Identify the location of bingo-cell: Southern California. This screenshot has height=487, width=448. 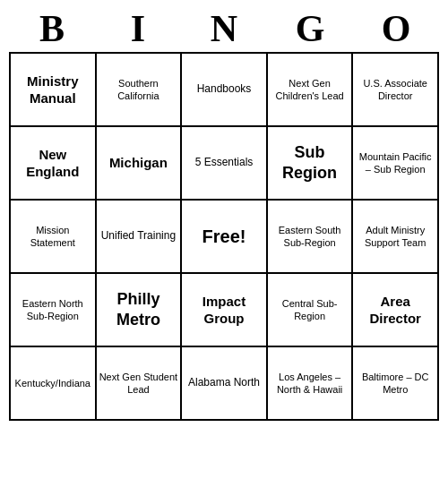
(140, 90).